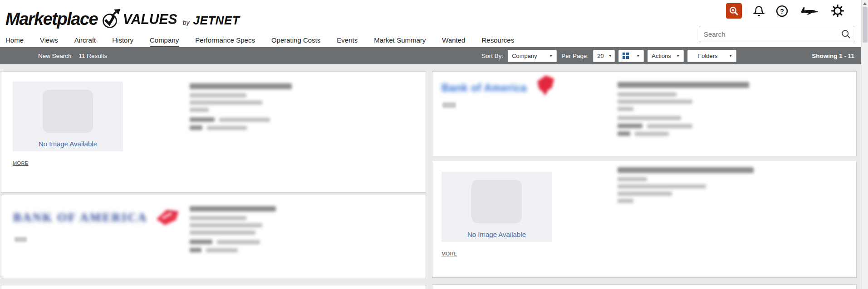 The width and height of the screenshot is (868, 289). What do you see at coordinates (777, 34) in the screenshot?
I see `search-box` at bounding box center [777, 34].